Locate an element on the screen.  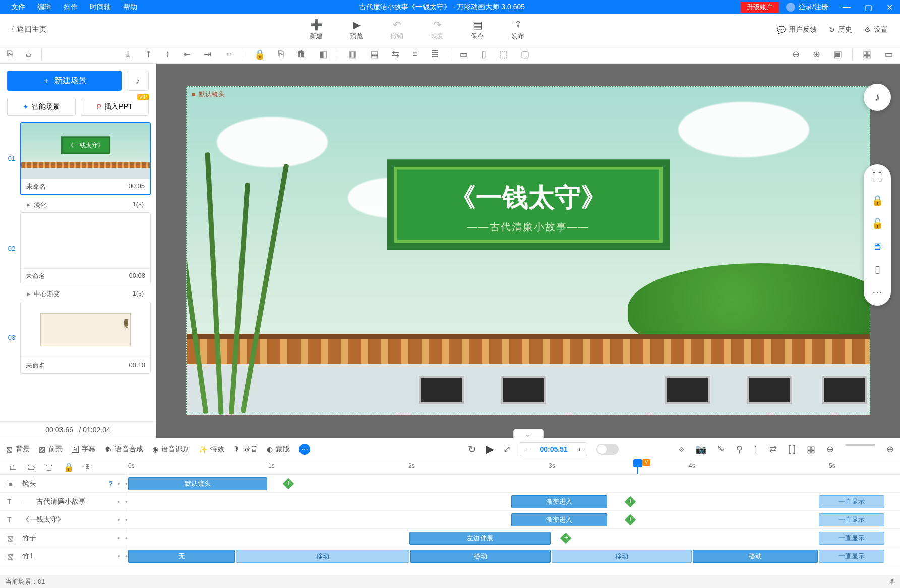
timeline-clip: 左边伸展 is located at coordinates (480, 538).